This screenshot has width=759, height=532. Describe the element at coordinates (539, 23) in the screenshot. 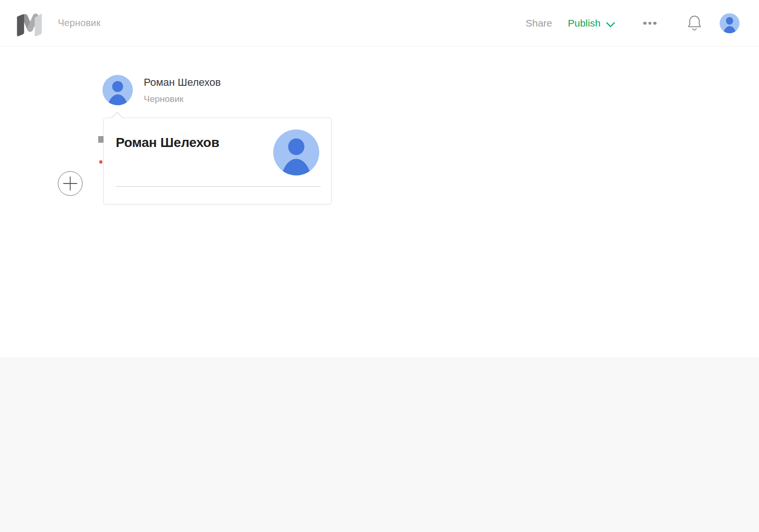

I see `share-button: Share` at that location.